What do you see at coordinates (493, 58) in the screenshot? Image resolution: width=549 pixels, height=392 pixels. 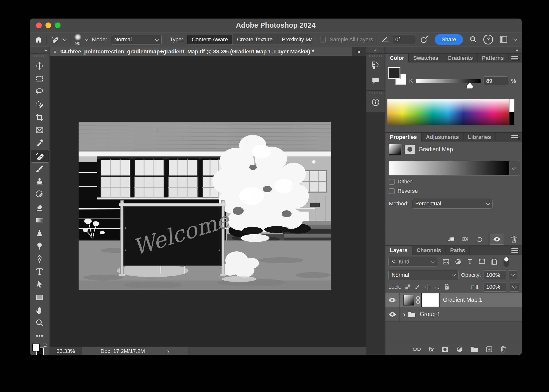 I see `tab-patterns: Patterns` at bounding box center [493, 58].